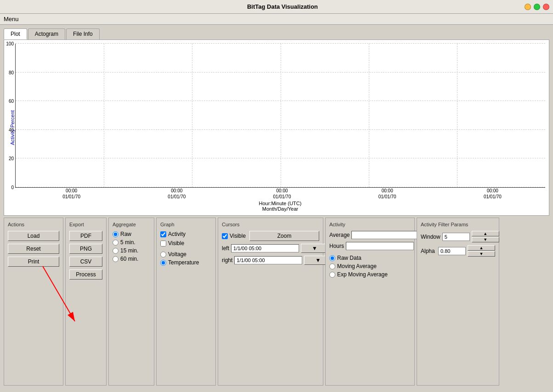 The image size is (553, 392). What do you see at coordinates (186, 224) in the screenshot?
I see `graph-title: Graph` at bounding box center [186, 224].